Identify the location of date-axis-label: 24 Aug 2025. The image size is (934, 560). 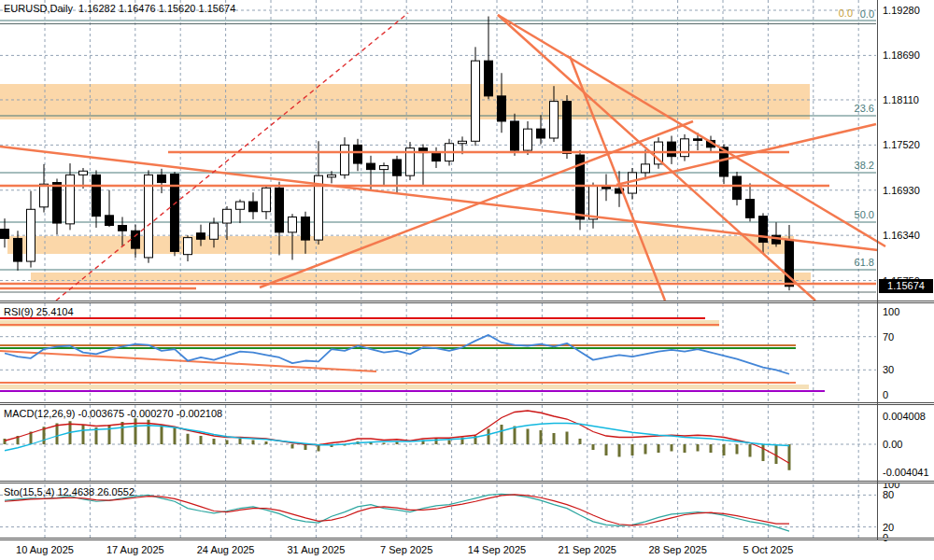
(226, 550).